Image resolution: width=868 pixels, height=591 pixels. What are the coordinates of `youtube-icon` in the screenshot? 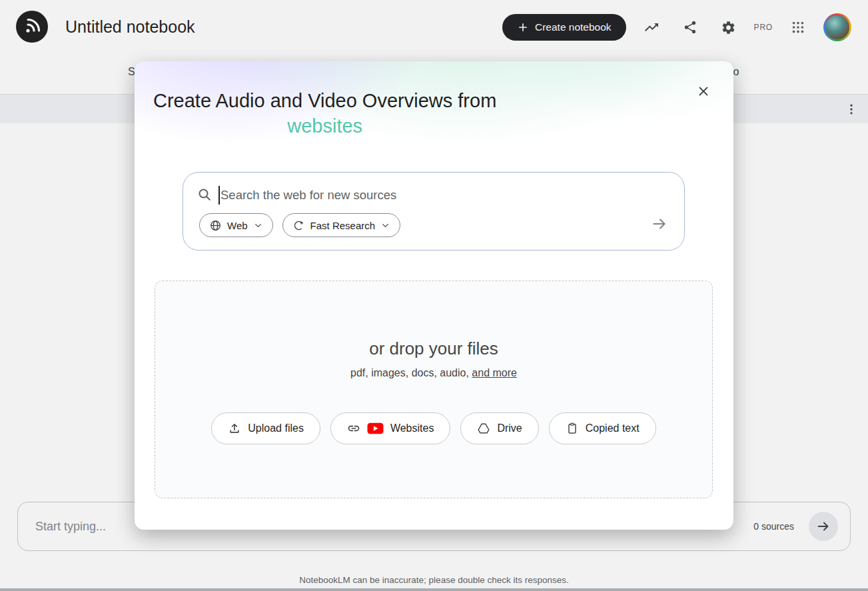 It's located at (376, 428).